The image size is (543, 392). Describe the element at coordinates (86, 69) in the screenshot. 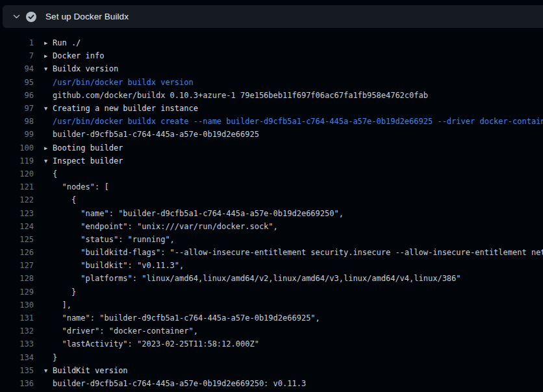

I see `log-group-title: Buildx version` at that location.